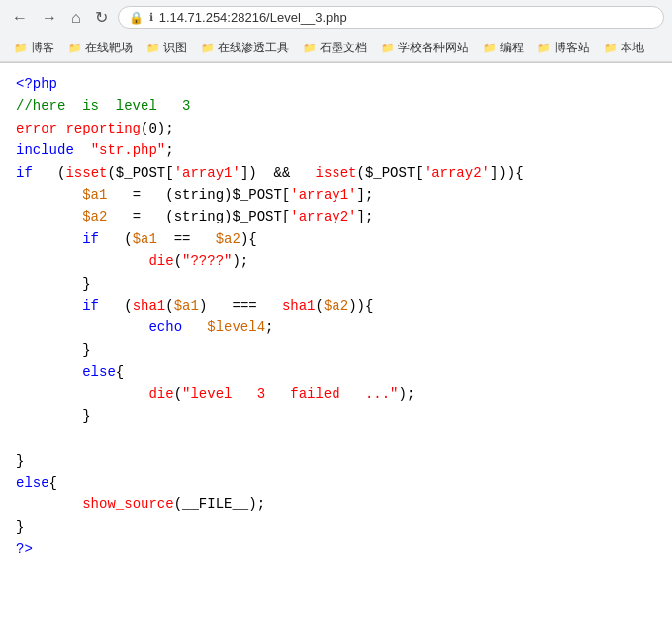 Image resolution: width=672 pixels, height=625 pixels. What do you see at coordinates (335, 47) in the screenshot?
I see `bookmark-shimo: 📁 石墨文档` at bounding box center [335, 47].